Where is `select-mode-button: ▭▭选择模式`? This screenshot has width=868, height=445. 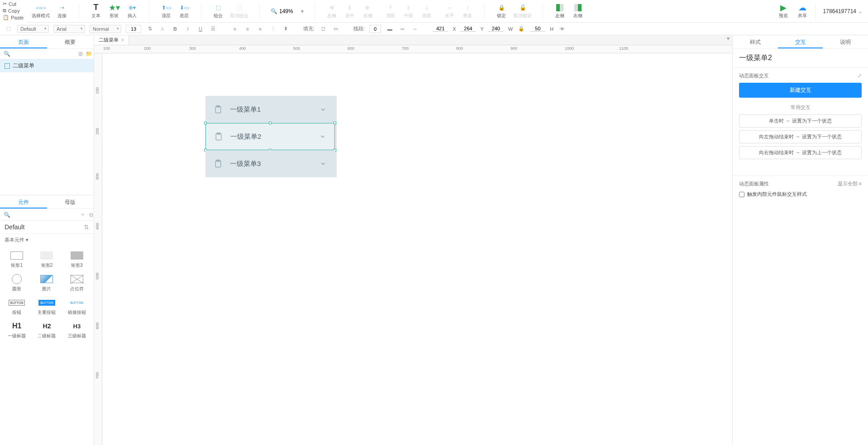 select-mode-button: ▭▭选择模式 is located at coordinates (41, 11).